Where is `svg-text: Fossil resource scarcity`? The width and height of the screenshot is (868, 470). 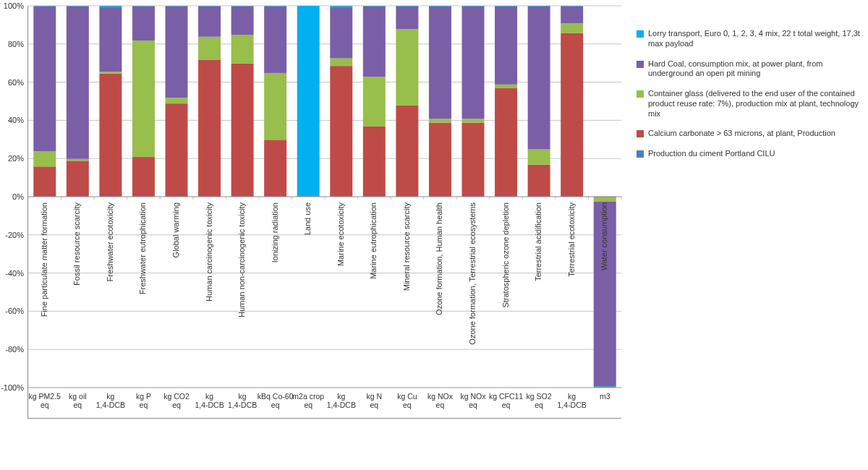 svg-text: Fossil resource scarcity is located at coordinates (77, 244).